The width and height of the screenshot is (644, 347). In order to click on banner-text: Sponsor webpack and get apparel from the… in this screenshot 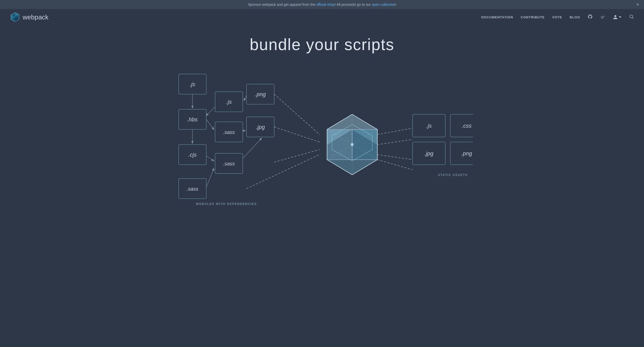, I will do `click(322, 5)`.